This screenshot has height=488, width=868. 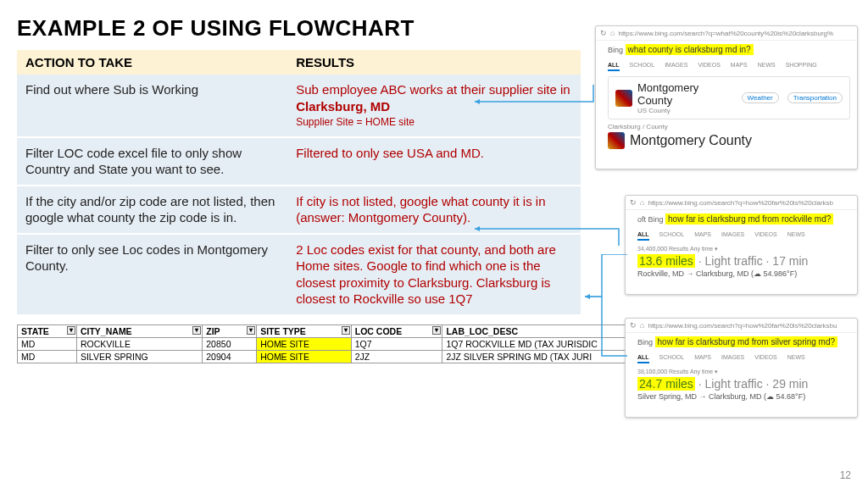 What do you see at coordinates (729, 66) in the screenshot?
I see `search-tabs: ALLSCHOOLIMAGESVIDEOSMAPSNEWSSHOPPING` at bounding box center [729, 66].